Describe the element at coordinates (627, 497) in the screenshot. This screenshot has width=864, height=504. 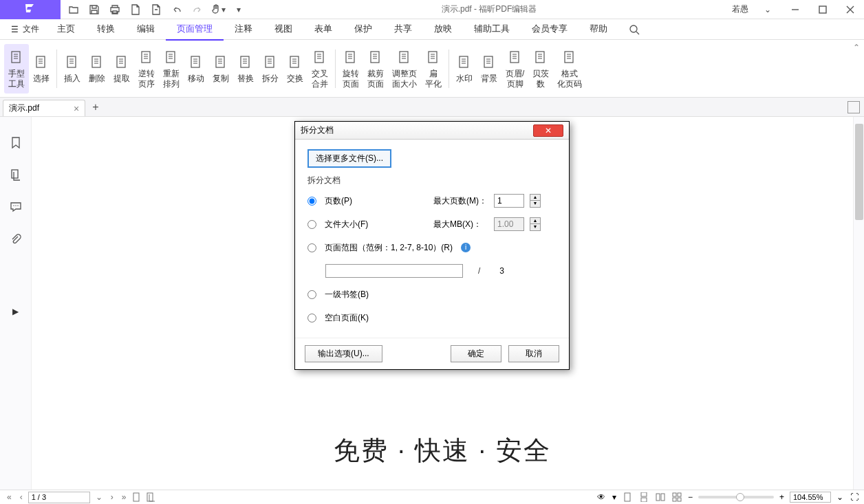
I see `view-single-icon` at that location.